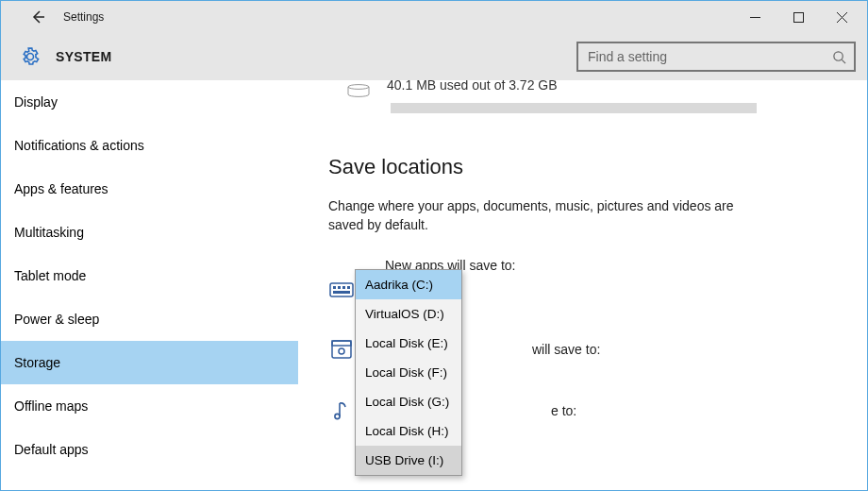  What do you see at coordinates (409, 461) in the screenshot?
I see `dropdown-option: USB Drive (I:)` at bounding box center [409, 461].